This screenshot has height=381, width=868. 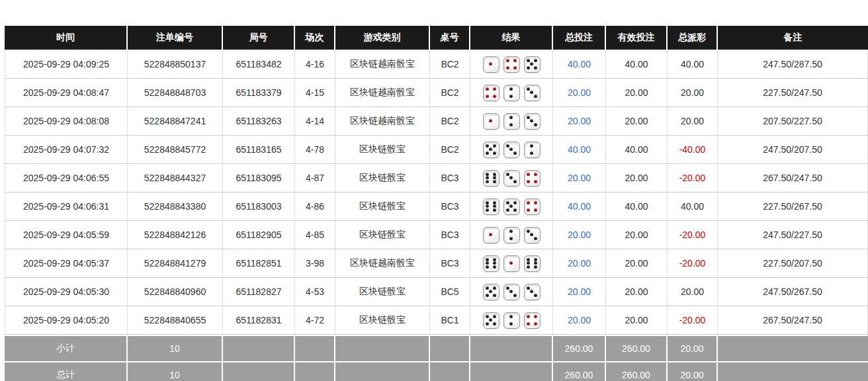 What do you see at coordinates (315, 235) in the screenshot?
I see `session-cell: 4-85` at bounding box center [315, 235].